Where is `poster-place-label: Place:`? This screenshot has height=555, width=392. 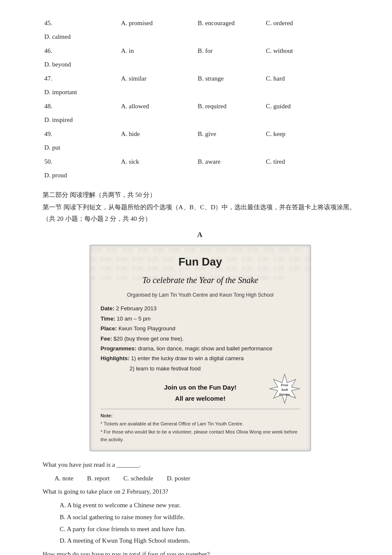
poster-place-label: Place: is located at coordinates (109, 328).